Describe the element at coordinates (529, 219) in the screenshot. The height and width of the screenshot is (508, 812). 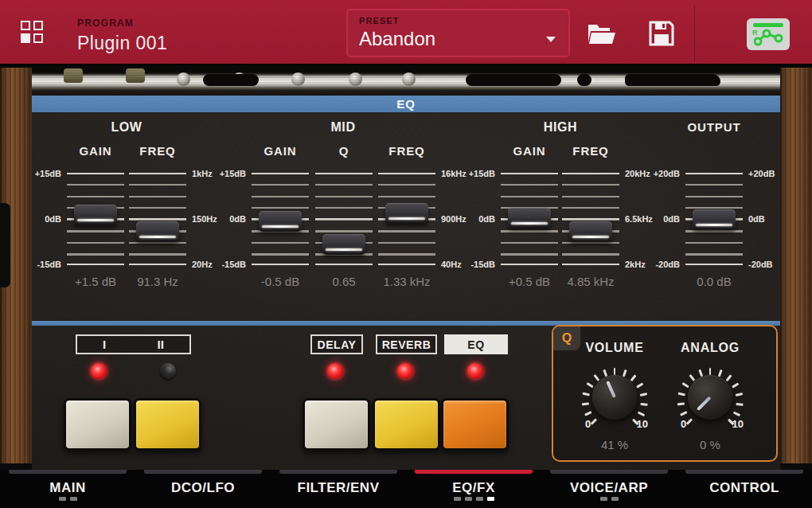
I see `high-gain-slider: +15dB0dB-15dB` at that location.